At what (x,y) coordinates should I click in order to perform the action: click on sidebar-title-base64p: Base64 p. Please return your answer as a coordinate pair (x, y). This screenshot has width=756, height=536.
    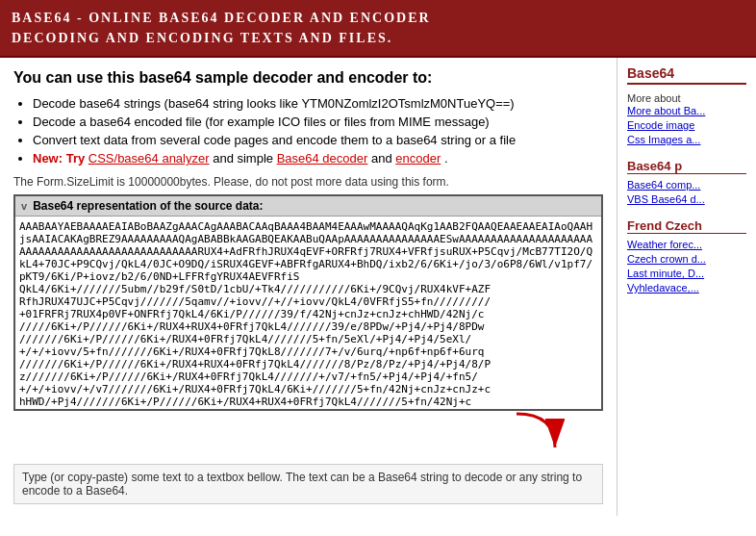
    Looking at the image, I should click on (687, 166).